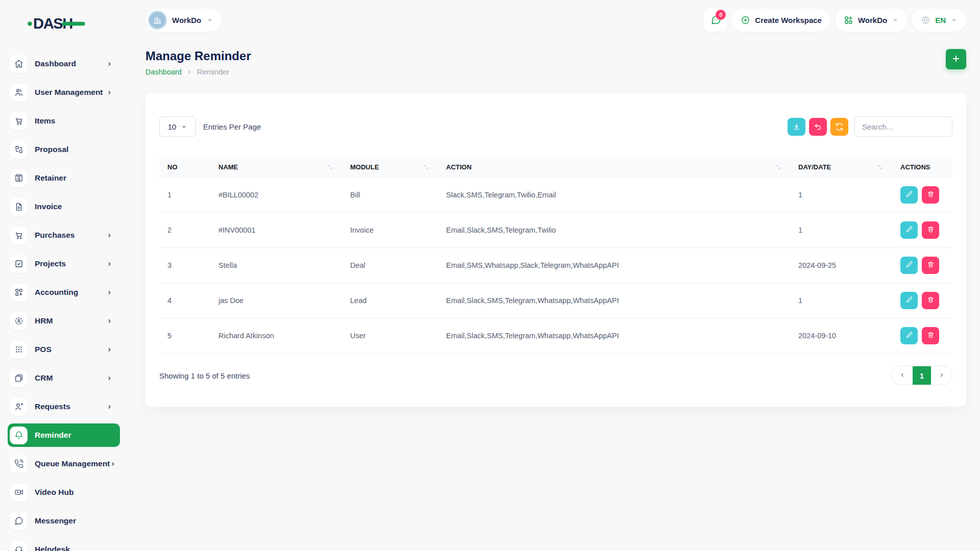  I want to click on sidebar-item-user-management: User Management, so click(64, 92).